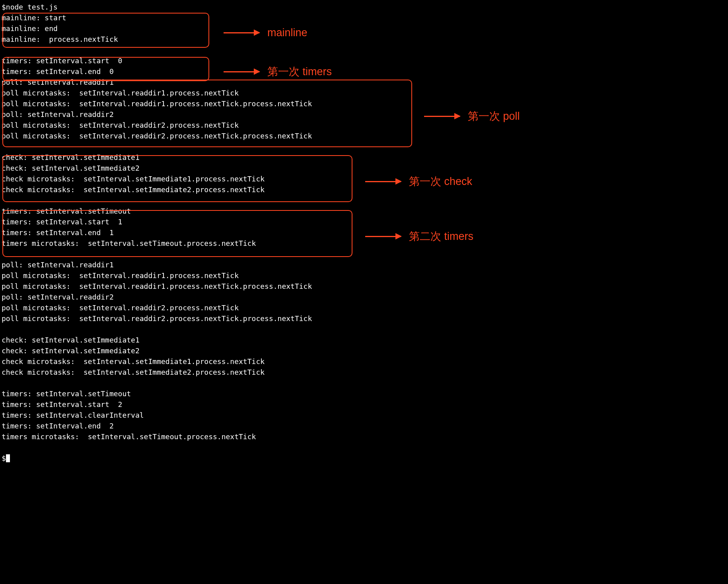 The image size is (728, 584). What do you see at coordinates (364, 458) in the screenshot?
I see `prompt-line: $` at bounding box center [364, 458].